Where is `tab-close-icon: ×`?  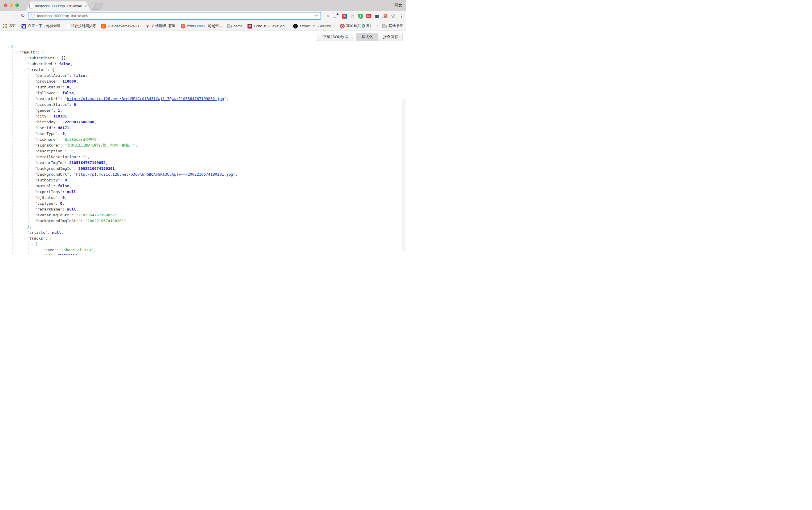 tab-close-icon: × is located at coordinates (86, 6).